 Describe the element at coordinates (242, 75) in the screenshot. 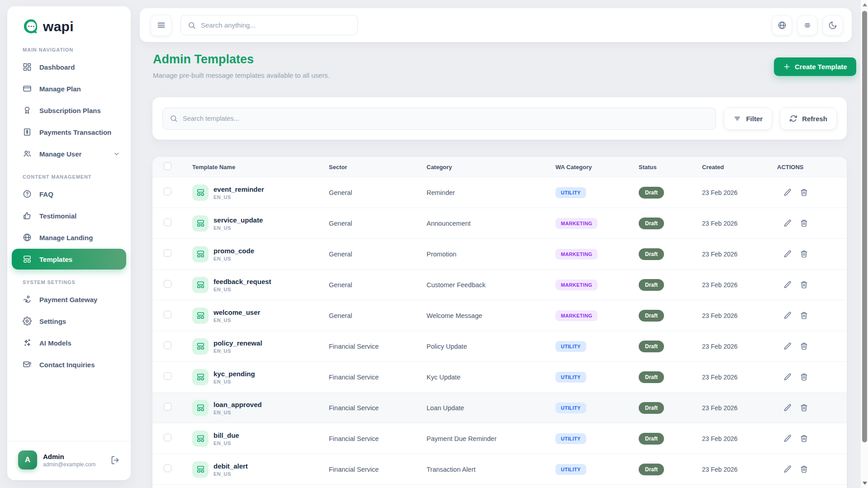

I see `page-subtitle: Manage pre-built message templates avail…` at that location.